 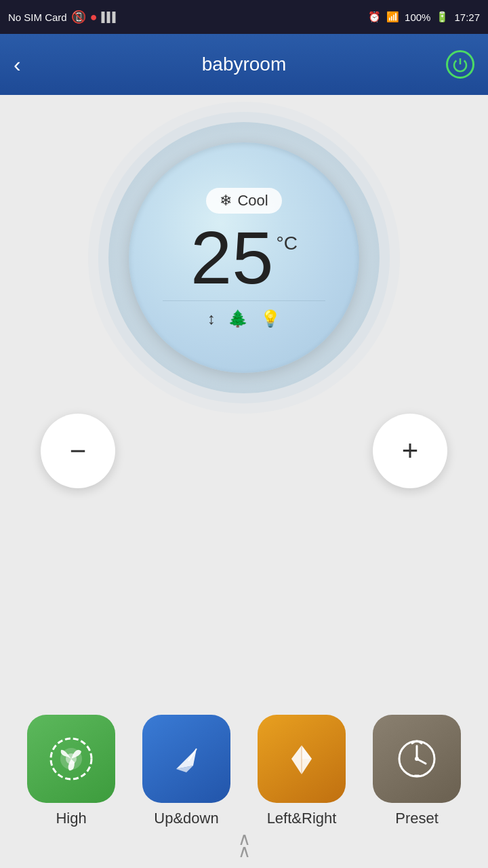 I want to click on high-icon, so click(x=71, y=759).